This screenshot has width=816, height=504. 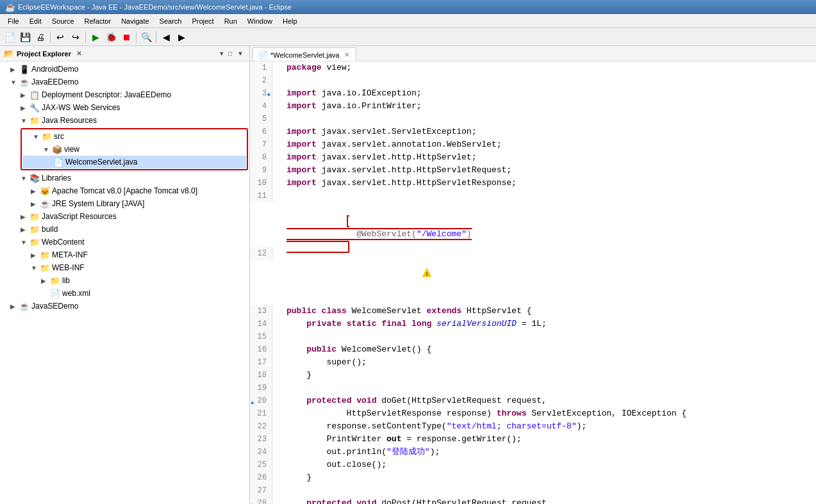 What do you see at coordinates (262, 119) in the screenshot?
I see `line-number-5: 5` at bounding box center [262, 119].